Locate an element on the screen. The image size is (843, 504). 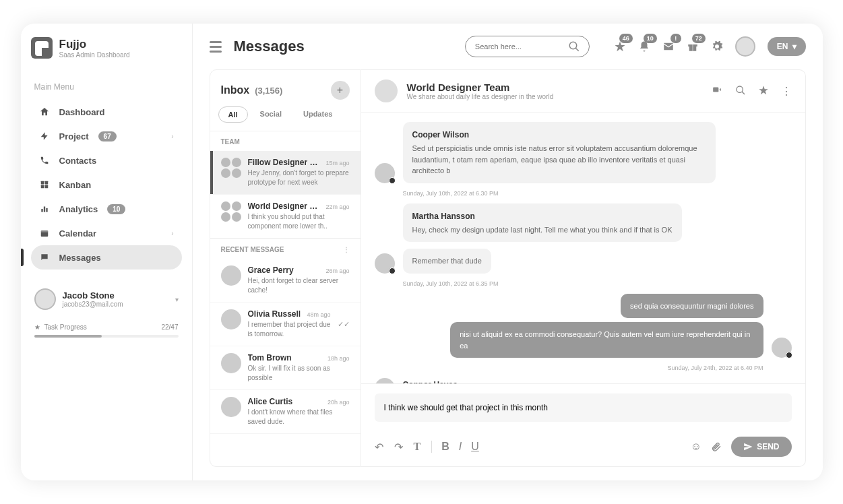
lang-button: EN▾ is located at coordinates (787, 46).